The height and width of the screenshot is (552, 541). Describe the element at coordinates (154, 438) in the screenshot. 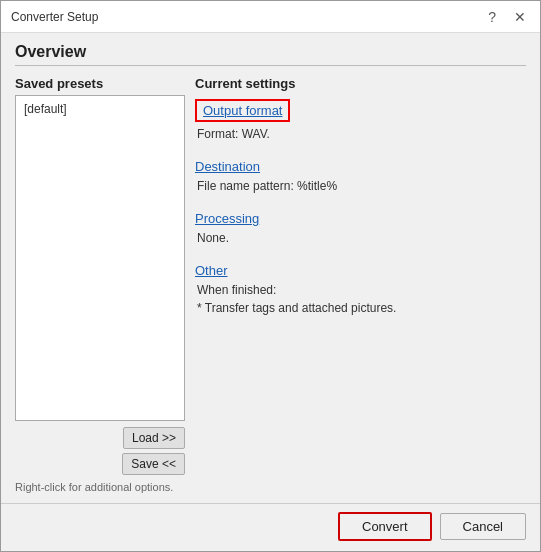

I see `load-button: Load >>` at that location.